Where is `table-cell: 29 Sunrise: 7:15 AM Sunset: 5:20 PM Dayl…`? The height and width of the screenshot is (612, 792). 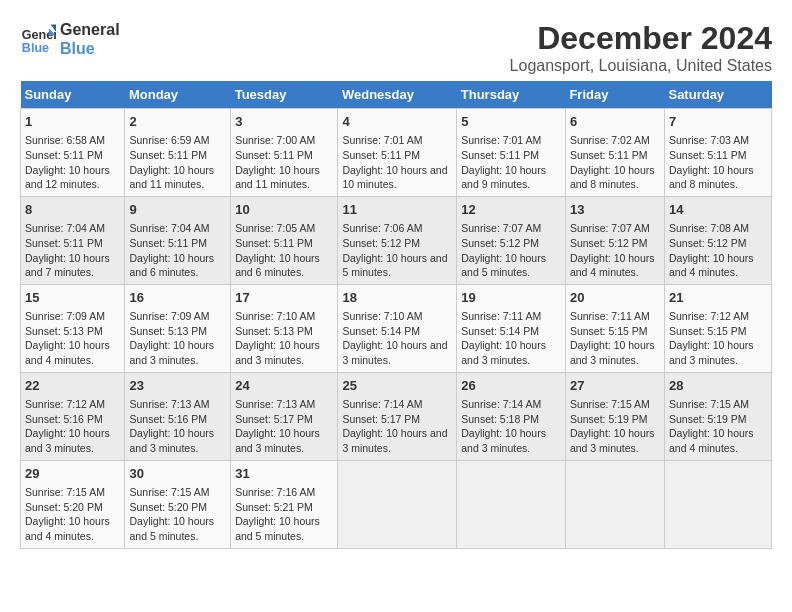 table-cell: 29 Sunrise: 7:15 AM Sunset: 5:20 PM Dayl… is located at coordinates (73, 504).